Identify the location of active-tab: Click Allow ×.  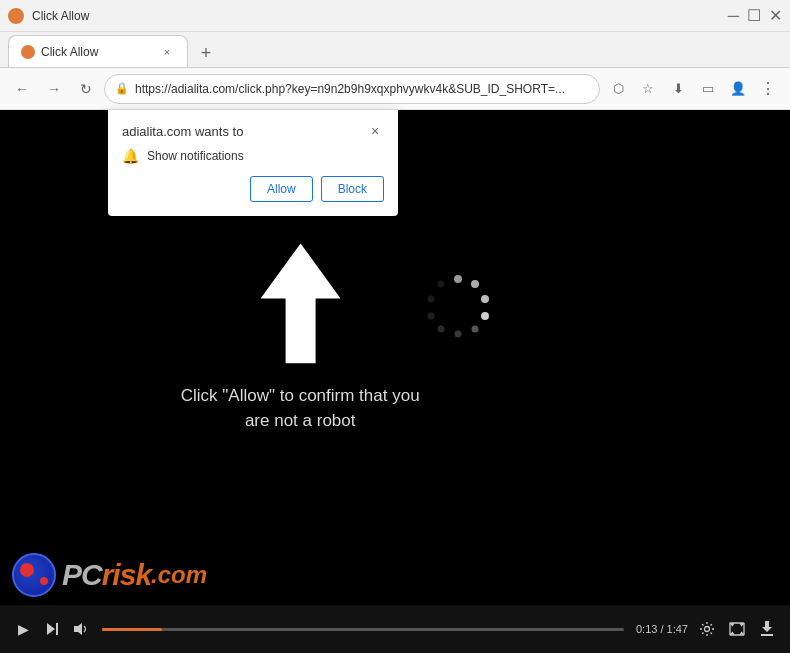
(98, 51).